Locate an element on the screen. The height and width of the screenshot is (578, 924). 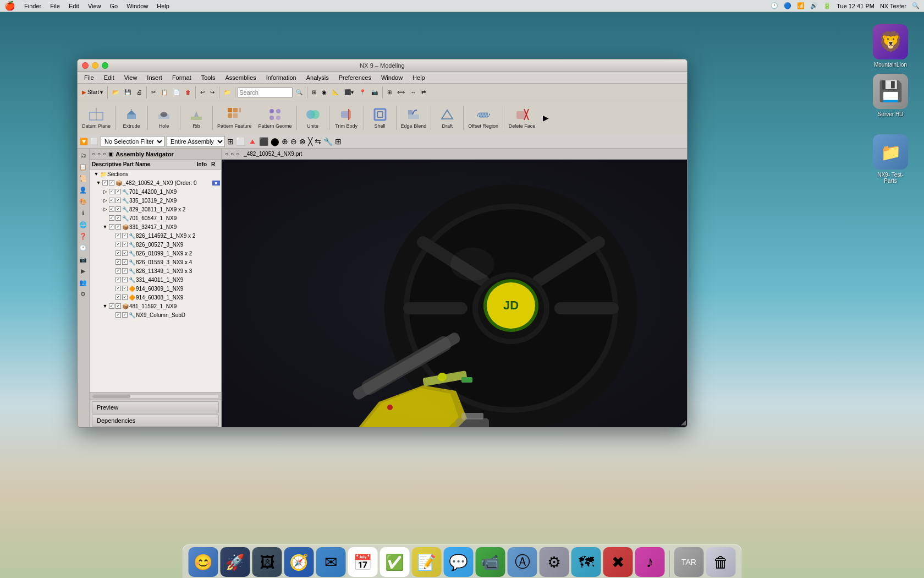
assy-checkbox2: ✓ is located at coordinates (112, 183).